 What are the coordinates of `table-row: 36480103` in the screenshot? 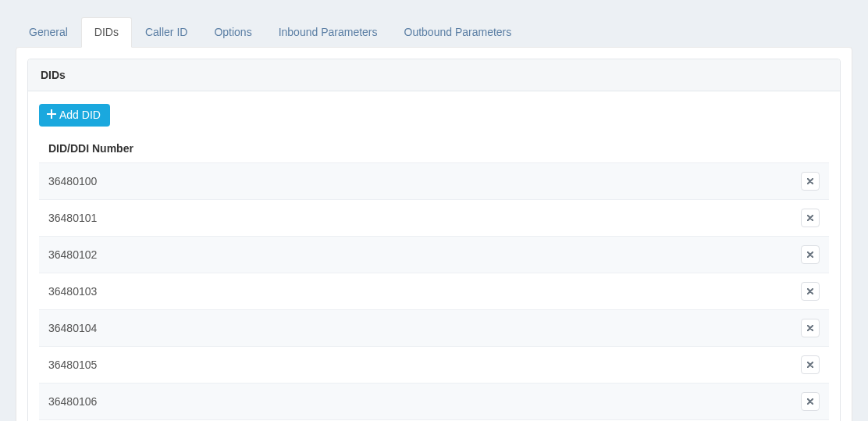 It's located at (434, 292).